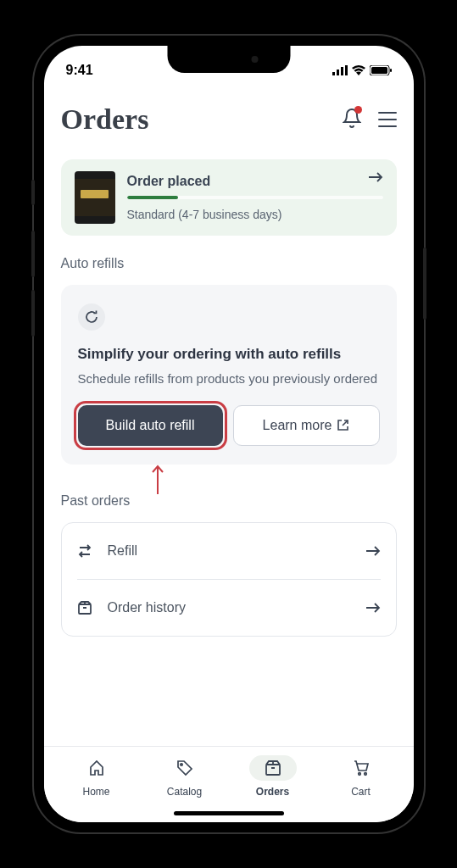 The image size is (457, 868). What do you see at coordinates (229, 59) in the screenshot?
I see `notch` at bounding box center [229, 59].